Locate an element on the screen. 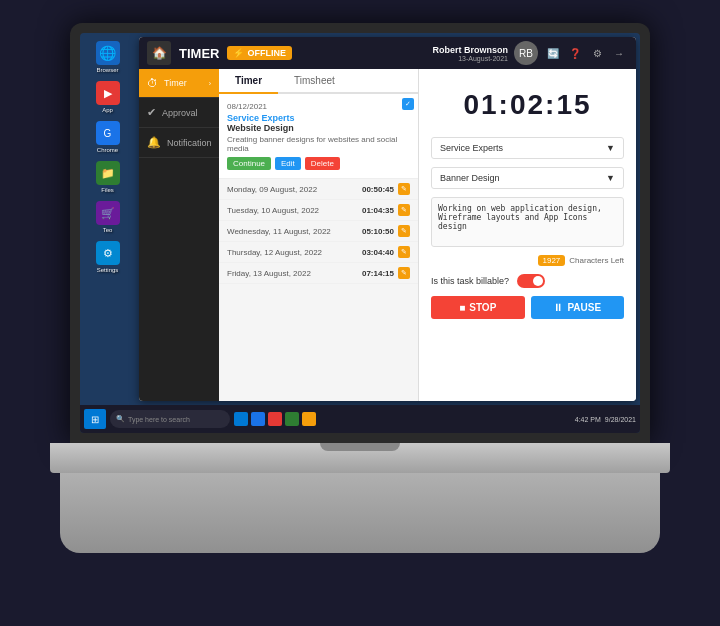 This screenshot has height=626, width=720. notification-icon: 🔔 is located at coordinates (154, 142).